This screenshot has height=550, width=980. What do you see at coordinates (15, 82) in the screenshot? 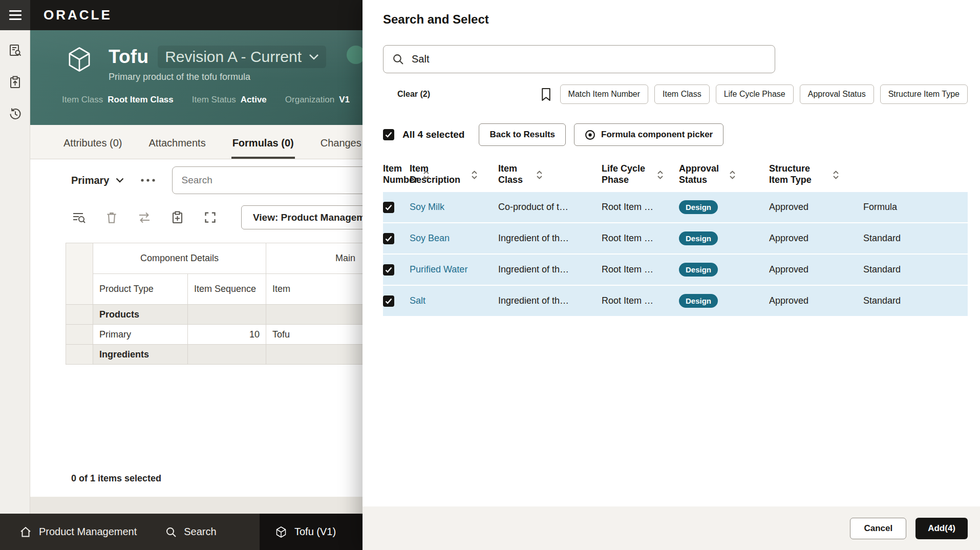
I see `clipboard-export-icon` at bounding box center [15, 82].